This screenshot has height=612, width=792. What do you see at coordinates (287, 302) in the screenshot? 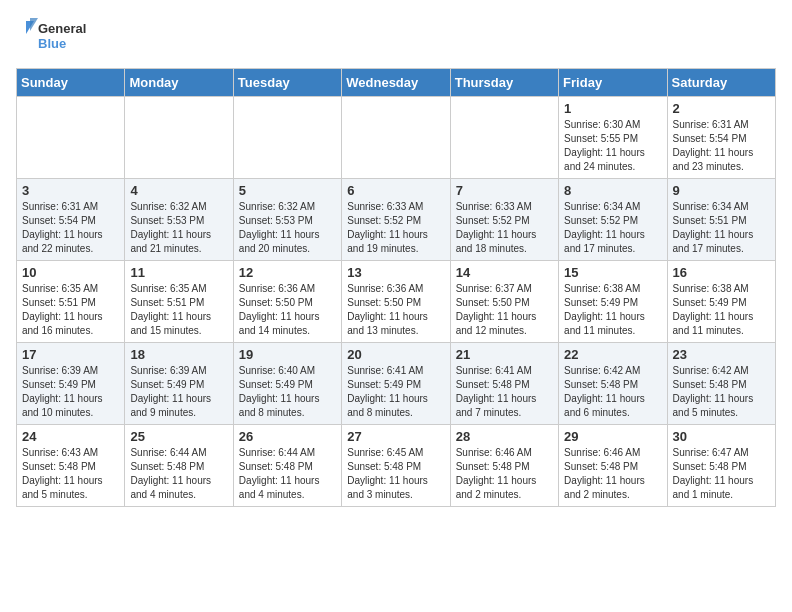
I see `calendar-cell: 12Sunrise: 6:36 AM Sunset: 5:50 PM Dayli…` at bounding box center [287, 302].